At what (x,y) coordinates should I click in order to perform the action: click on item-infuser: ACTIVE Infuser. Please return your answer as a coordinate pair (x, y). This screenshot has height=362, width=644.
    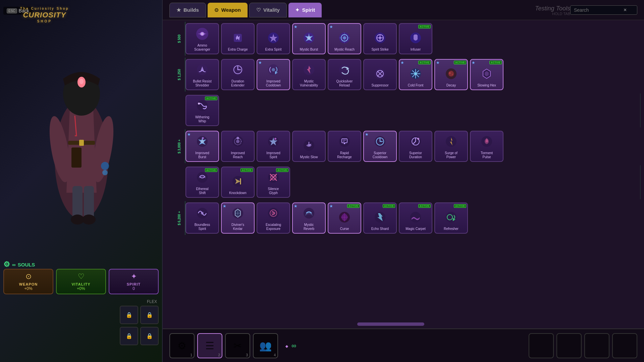
    Looking at the image, I should click on (416, 39).